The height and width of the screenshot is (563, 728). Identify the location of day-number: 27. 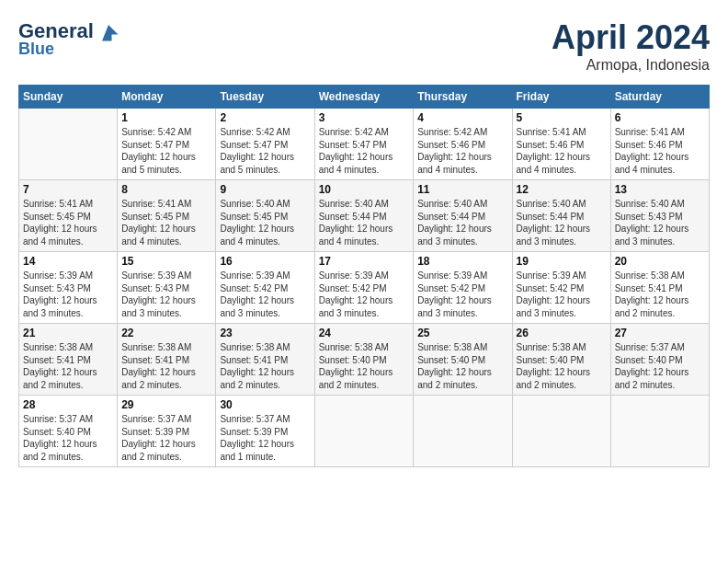
(660, 333).